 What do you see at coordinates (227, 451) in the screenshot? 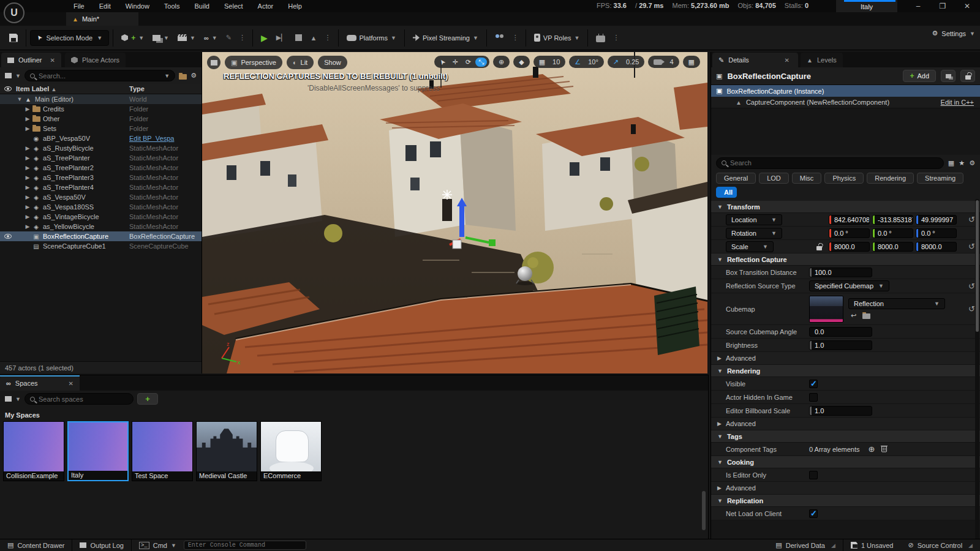
I see `space-card-medieval-castle: Medieval Castle` at bounding box center [227, 451].